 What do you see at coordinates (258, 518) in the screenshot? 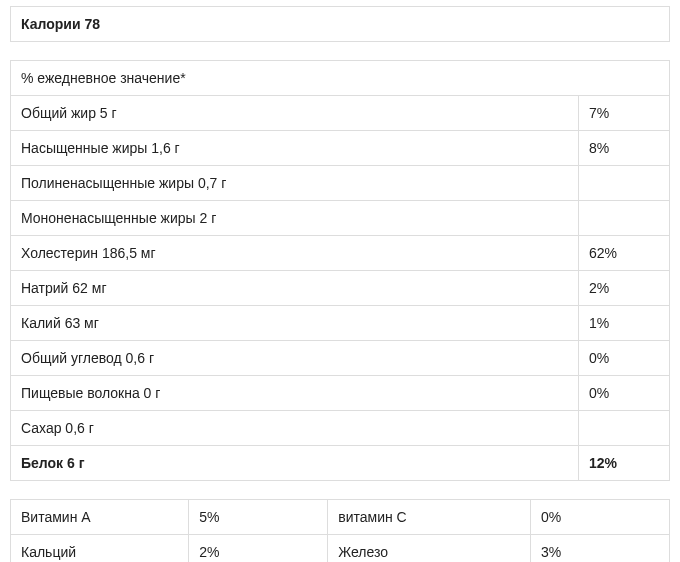
I see `vitamin-value: 5%` at bounding box center [258, 518].